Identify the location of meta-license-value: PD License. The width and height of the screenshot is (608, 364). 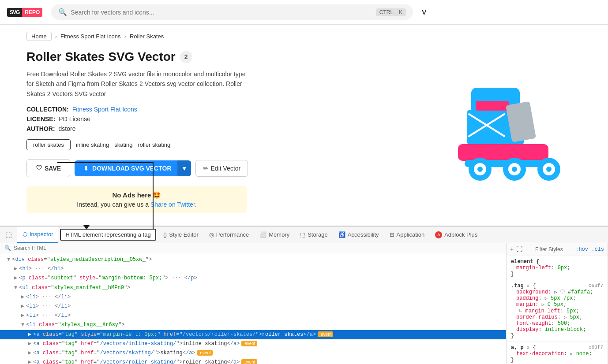
(75, 119).